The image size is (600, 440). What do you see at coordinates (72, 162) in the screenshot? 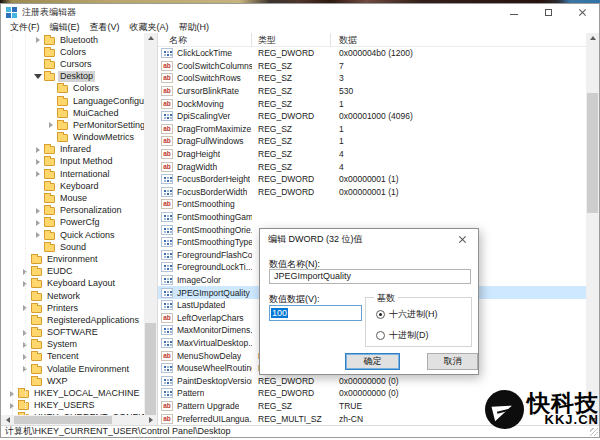
I see `tree-item-Input-Method: Input Method` at bounding box center [72, 162].